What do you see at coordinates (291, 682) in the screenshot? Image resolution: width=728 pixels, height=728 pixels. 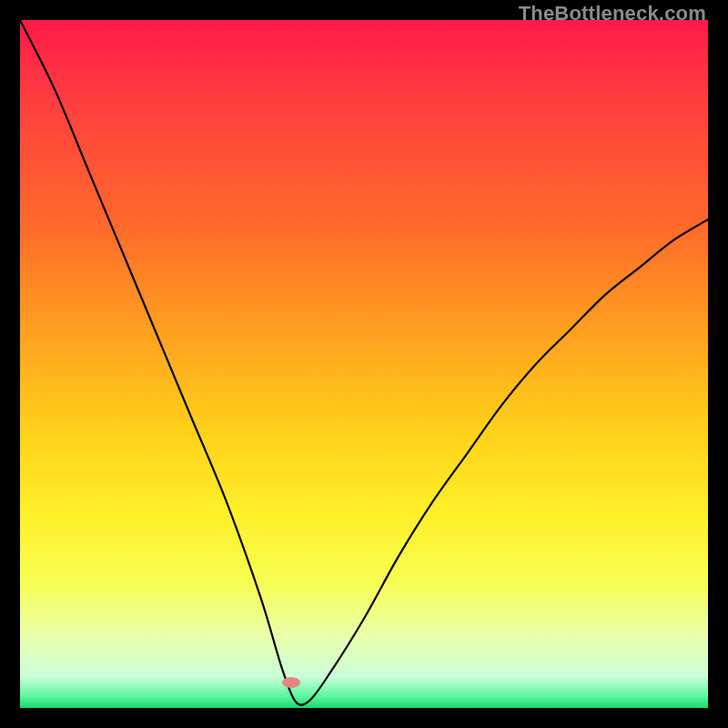 I see `optimum-marker` at bounding box center [291, 682].